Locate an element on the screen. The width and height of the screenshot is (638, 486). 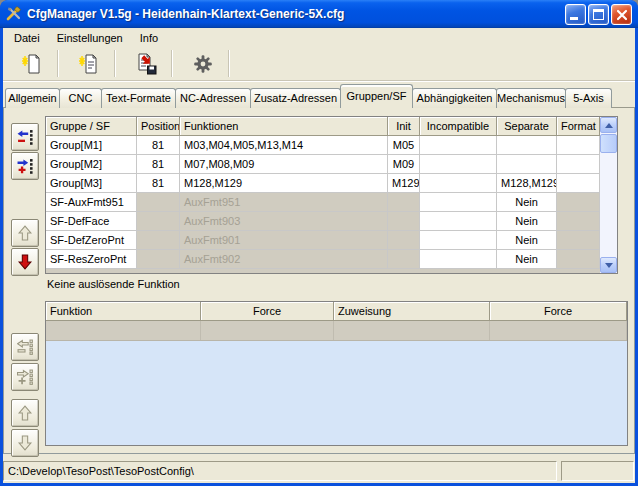
table-row: SF-ResZeroPntAuxFmt902Nein is located at coordinates (332, 260).